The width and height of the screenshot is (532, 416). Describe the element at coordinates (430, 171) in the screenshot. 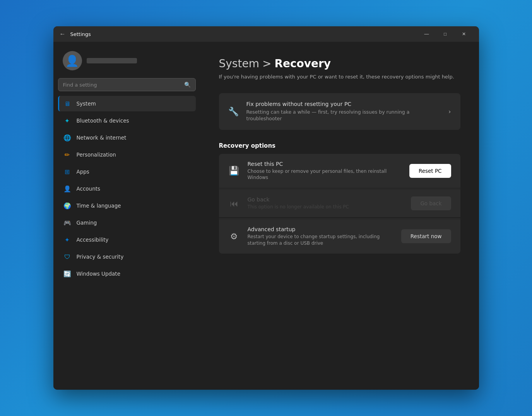

I see `reset-pc-button: Reset PC` at that location.